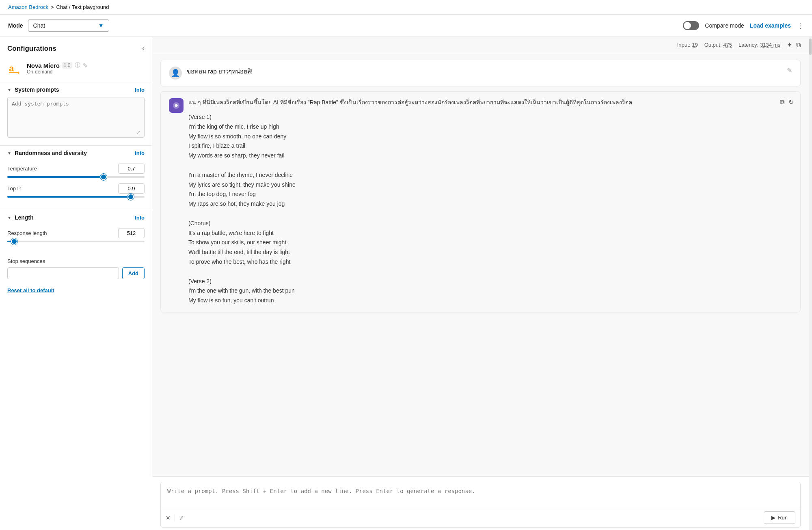 This screenshot has height=530, width=812. Describe the element at coordinates (76, 89) in the screenshot. I see `system-prompts-header: ▼ System prompts Info` at that location.